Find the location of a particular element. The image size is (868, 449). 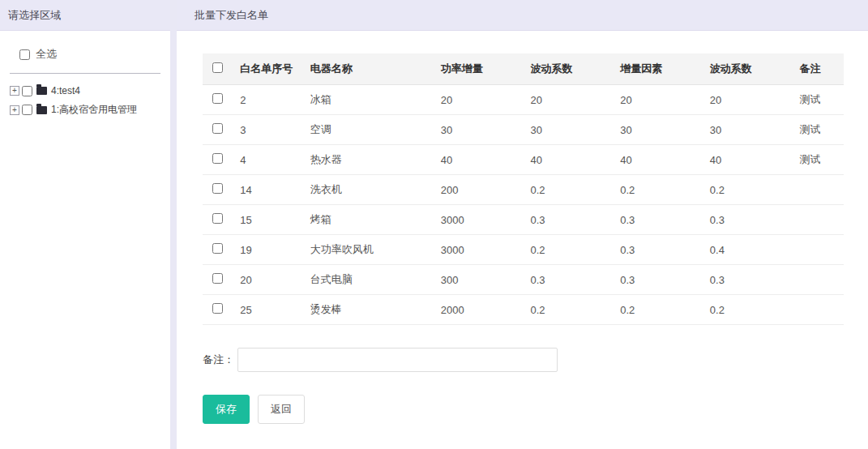

tree-node-label: 4:test4 is located at coordinates (66, 91).